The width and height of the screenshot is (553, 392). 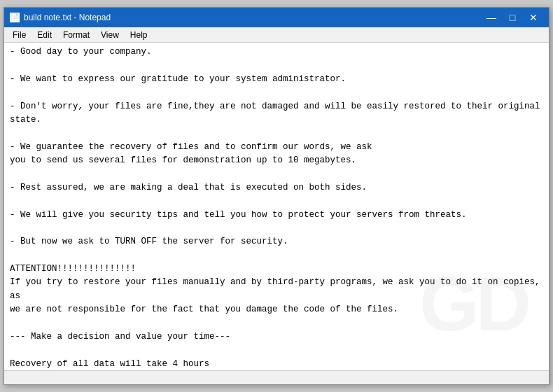 I want to click on title-bar-left: 📄 build note.txt - Notepad, so click(x=60, y=18).